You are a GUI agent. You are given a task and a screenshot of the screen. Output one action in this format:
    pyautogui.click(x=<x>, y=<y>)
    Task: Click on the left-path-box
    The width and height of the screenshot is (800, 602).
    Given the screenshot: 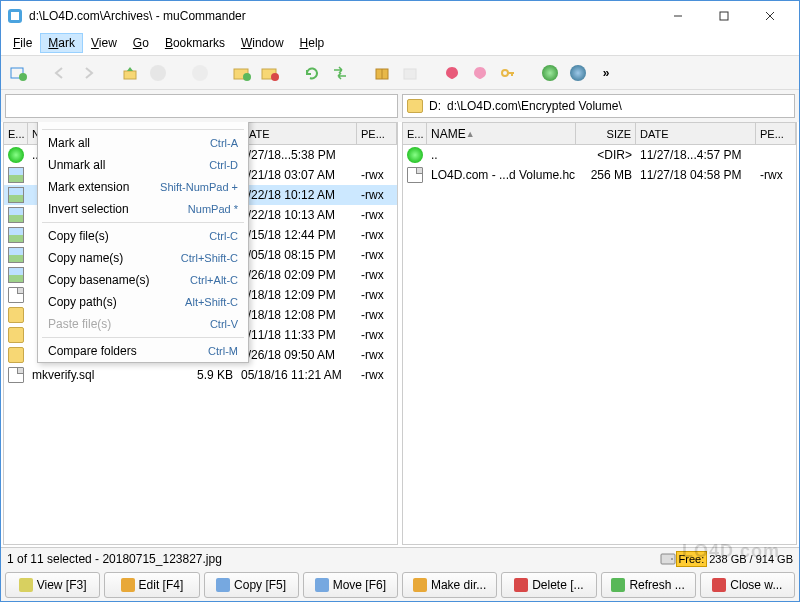 What is the action you would take?
    pyautogui.click(x=202, y=106)
    